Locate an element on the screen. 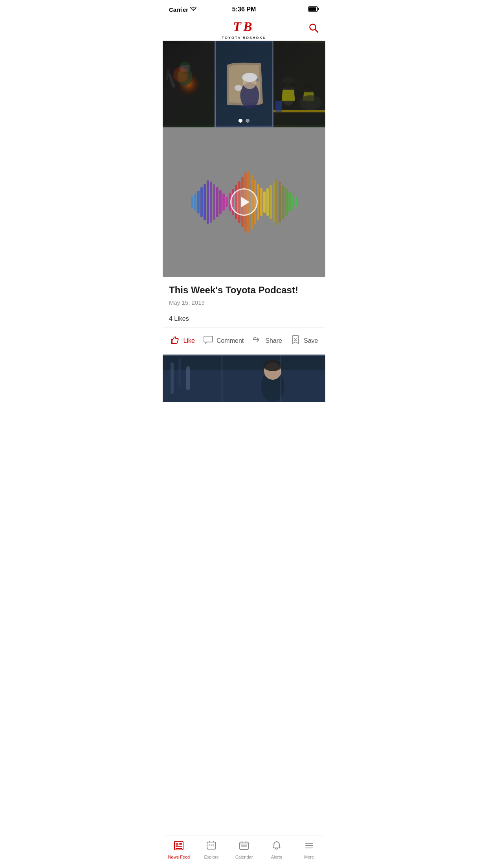  share-label: Share is located at coordinates (273, 341).